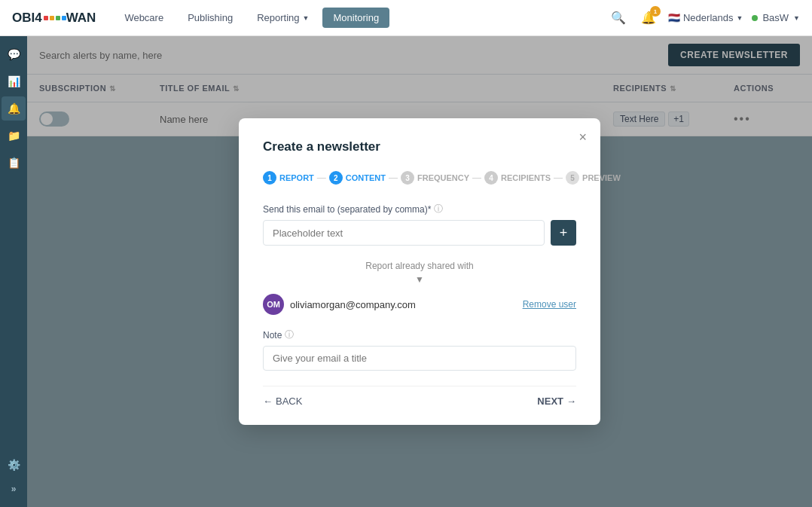  I want to click on plus-icon: +, so click(563, 234).